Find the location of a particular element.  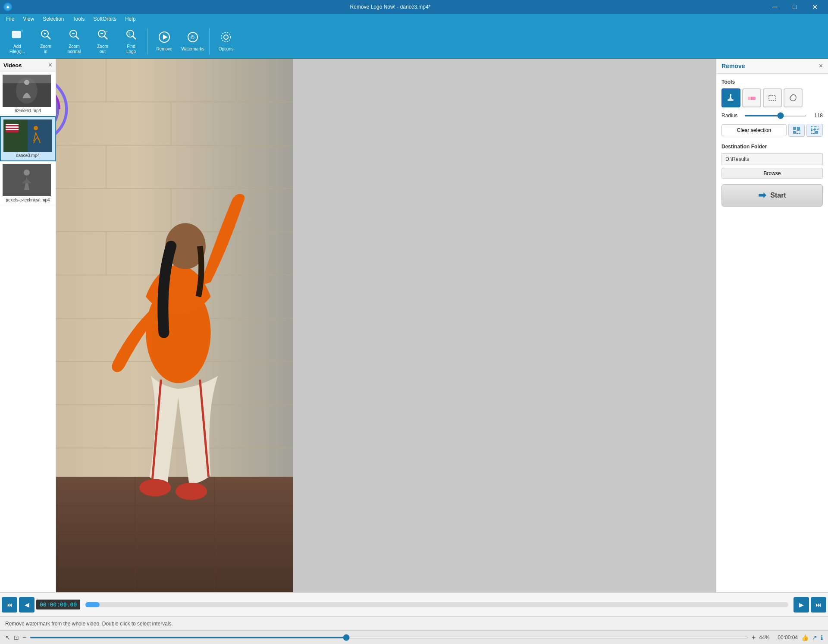

menu-tools: Tools is located at coordinates (79, 19).